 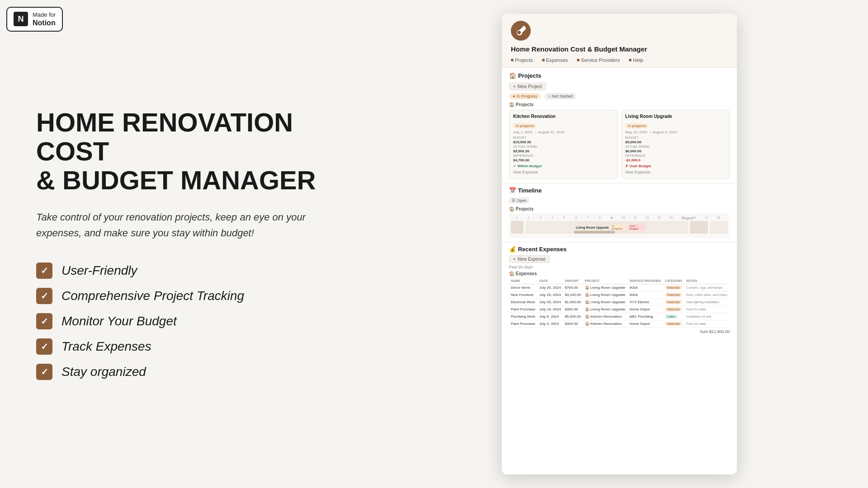 I want to click on living-new-expense: New Expense, so click(x=675, y=172).